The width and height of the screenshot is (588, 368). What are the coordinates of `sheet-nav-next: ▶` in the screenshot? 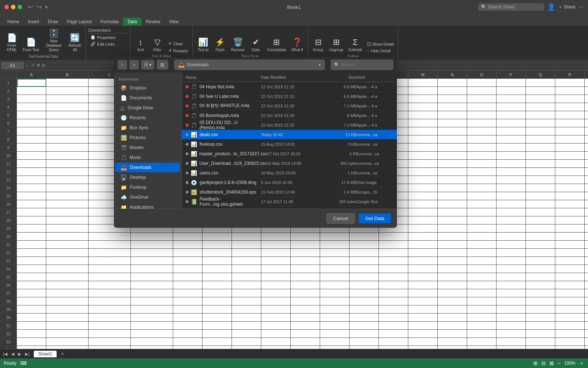 It's located at (20, 354).